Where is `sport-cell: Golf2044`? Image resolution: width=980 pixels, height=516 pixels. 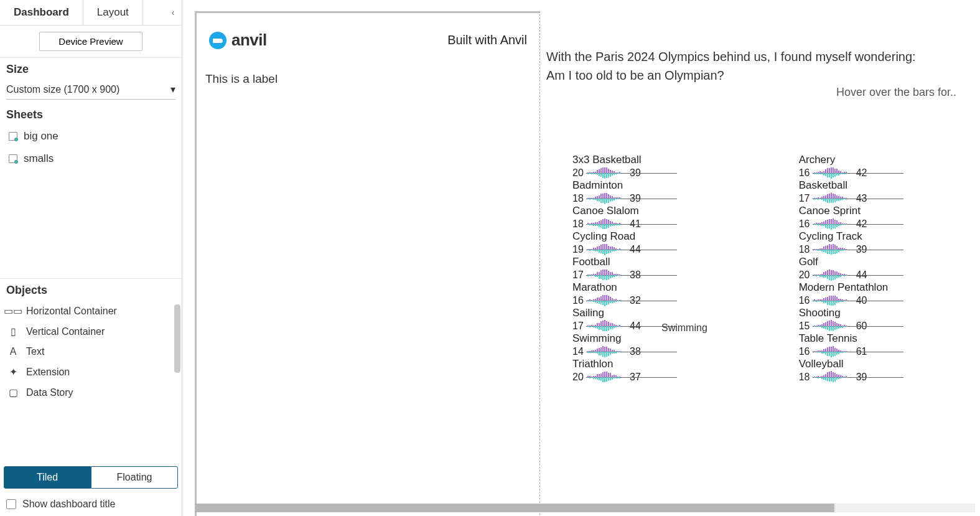
sport-cell: Golf2044 is located at coordinates (890, 268).